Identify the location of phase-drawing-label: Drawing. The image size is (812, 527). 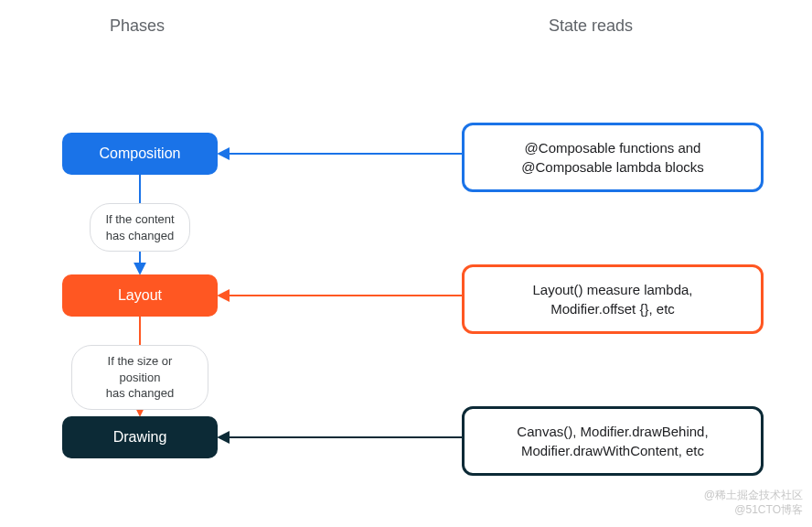
(141, 437).